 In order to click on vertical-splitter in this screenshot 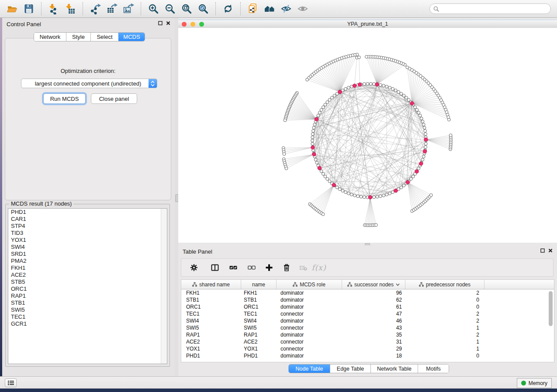, I will do `click(176, 197)`.